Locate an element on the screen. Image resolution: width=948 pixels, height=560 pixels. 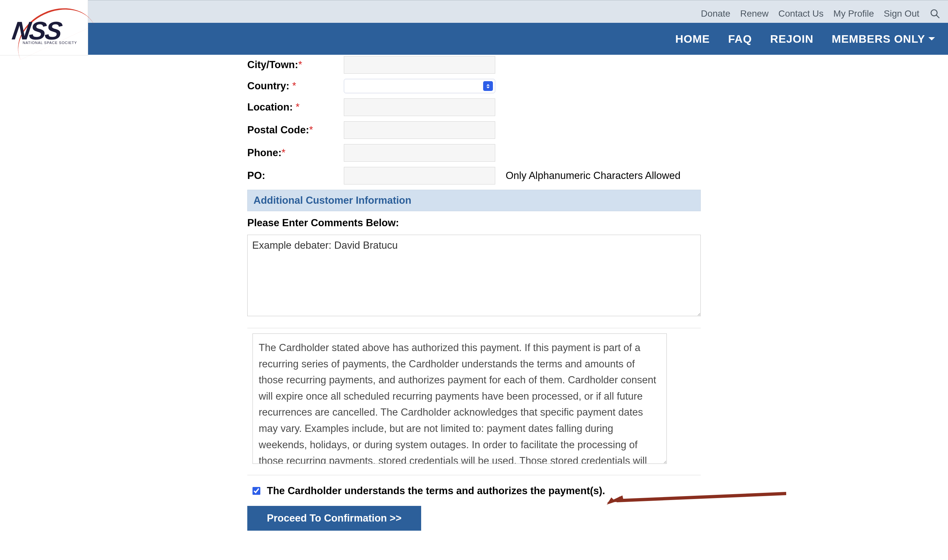
city-input is located at coordinates (420, 65).